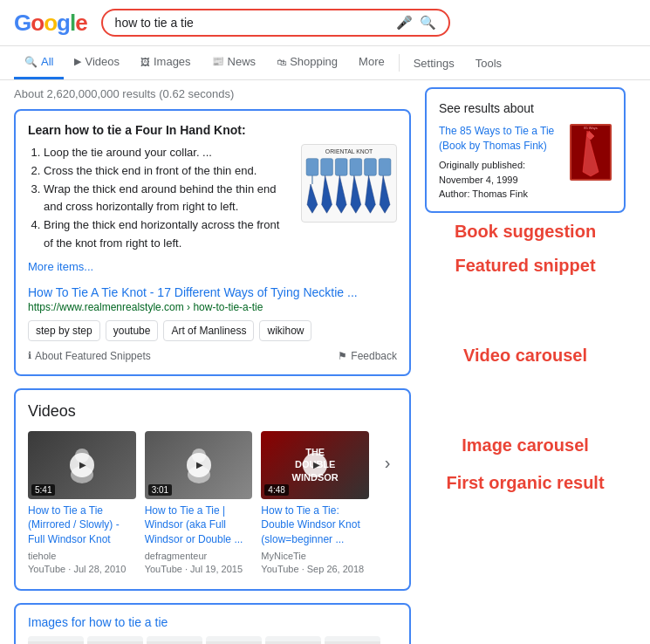 This screenshot has width=650, height=644. What do you see at coordinates (400, 63) in the screenshot?
I see `nav-divider` at bounding box center [400, 63].